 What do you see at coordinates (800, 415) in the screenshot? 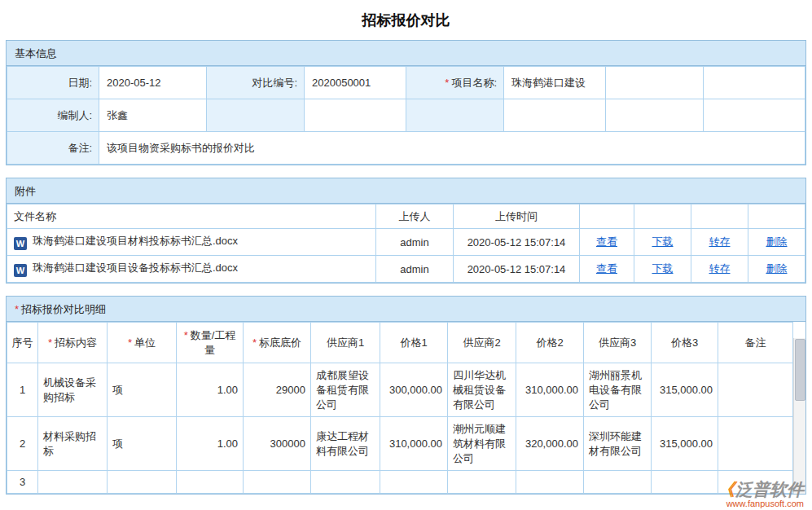
I see `vertical-scrollbar` at bounding box center [800, 415].